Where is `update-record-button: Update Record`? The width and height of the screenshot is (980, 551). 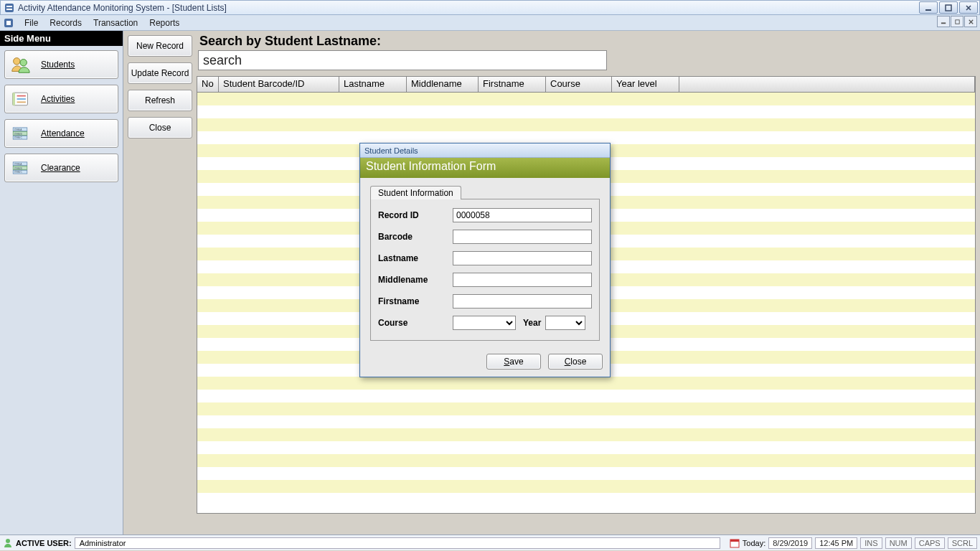 update-record-button: Update Record is located at coordinates (160, 73).